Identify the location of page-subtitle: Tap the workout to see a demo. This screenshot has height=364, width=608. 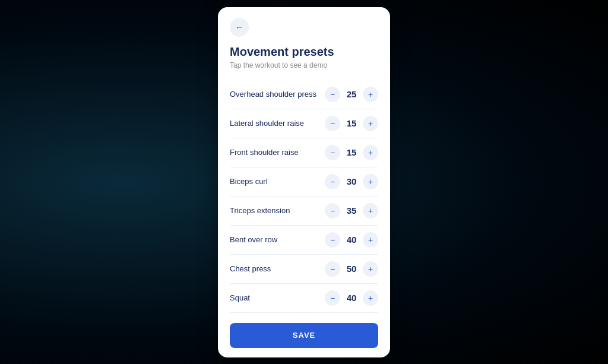
(304, 65).